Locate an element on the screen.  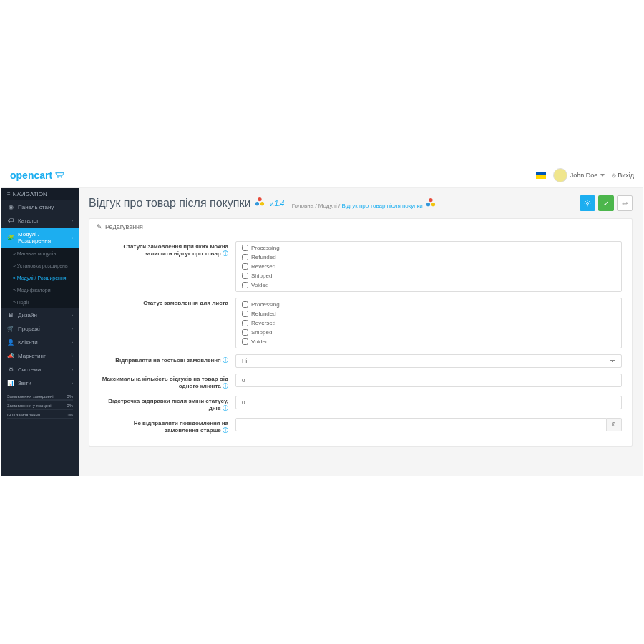
date-input is located at coordinates (421, 425).